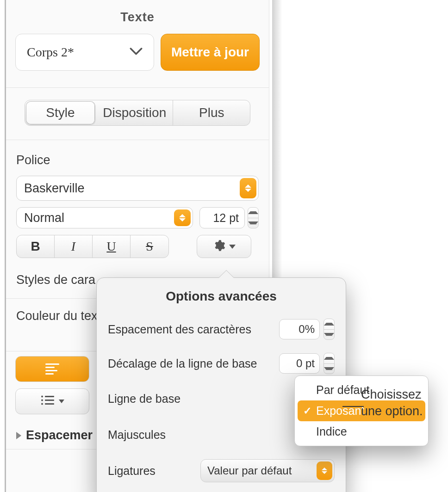 The height and width of the screenshot is (492, 448). Describe the element at coordinates (182, 363) in the screenshot. I see `baseline-shift-label: Décalage de la ligne de base` at that location.